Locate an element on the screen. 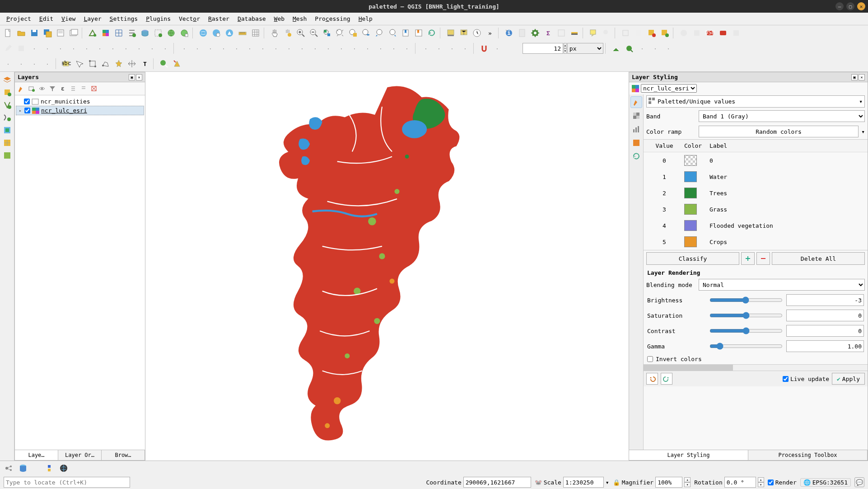 The image size is (868, 489). magnifier-input is located at coordinates (669, 482).